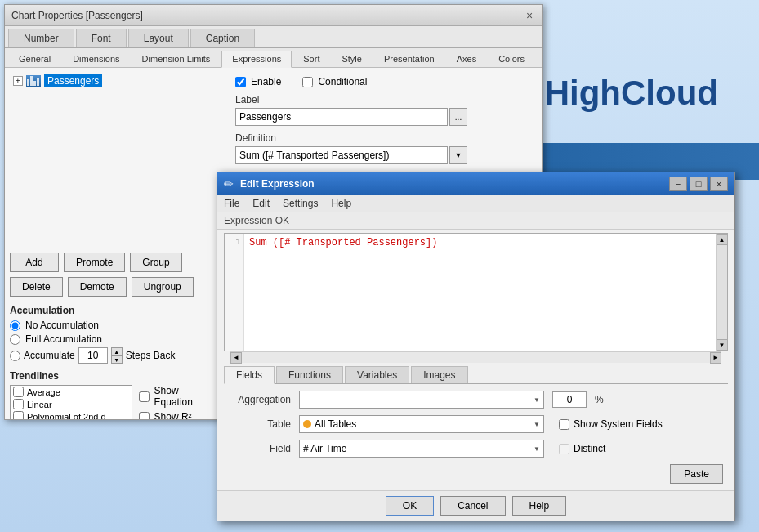  Describe the element at coordinates (564, 449) in the screenshot. I see `distinct-check` at that location.